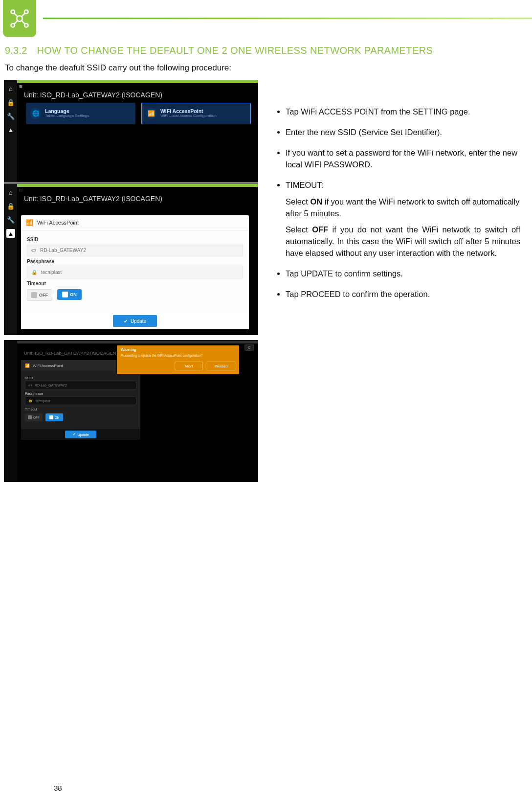 This screenshot has width=532, height=798. What do you see at coordinates (189, 116) in the screenshot?
I see `card-subtitle: WiFi Local Access Configuration` at bounding box center [189, 116].